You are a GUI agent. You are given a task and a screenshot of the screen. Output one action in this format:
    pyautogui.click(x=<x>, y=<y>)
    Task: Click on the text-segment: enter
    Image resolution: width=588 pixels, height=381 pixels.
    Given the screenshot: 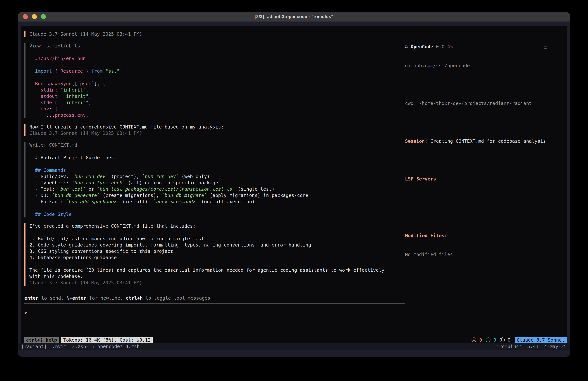 What is the action you would take?
    pyautogui.click(x=31, y=298)
    